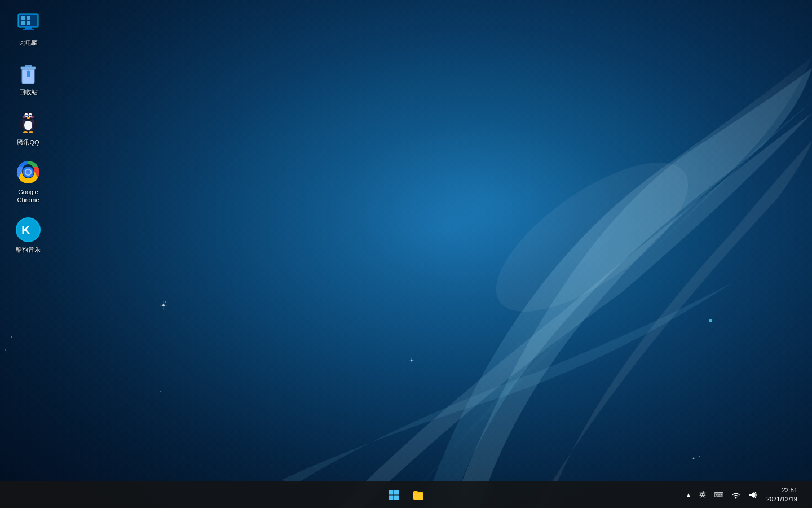 The width and height of the screenshot is (812, 508). What do you see at coordinates (28, 132) in the screenshot?
I see `desktop-icons: 此电脑 回收站` at bounding box center [28, 132].